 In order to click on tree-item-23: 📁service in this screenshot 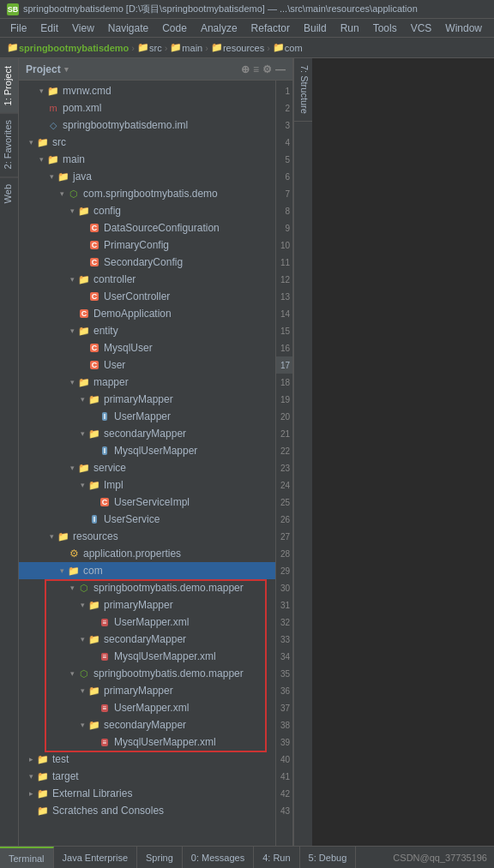, I will do `click(148, 468)`.